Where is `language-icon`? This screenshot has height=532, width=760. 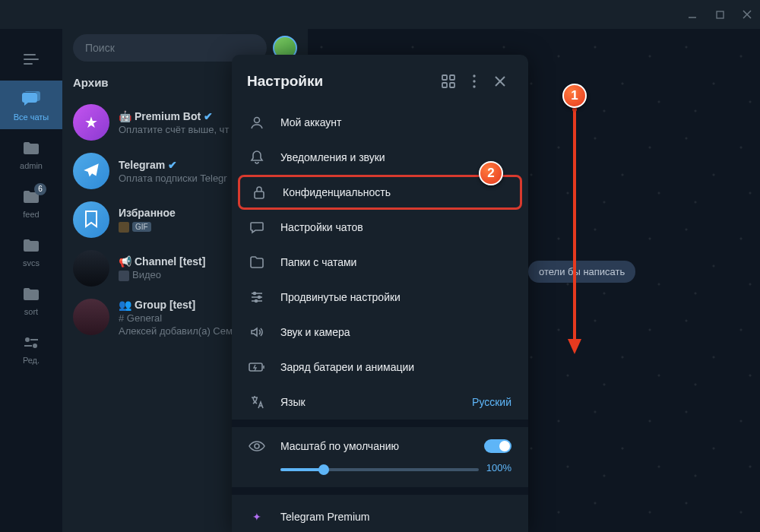 language-icon is located at coordinates (257, 402).